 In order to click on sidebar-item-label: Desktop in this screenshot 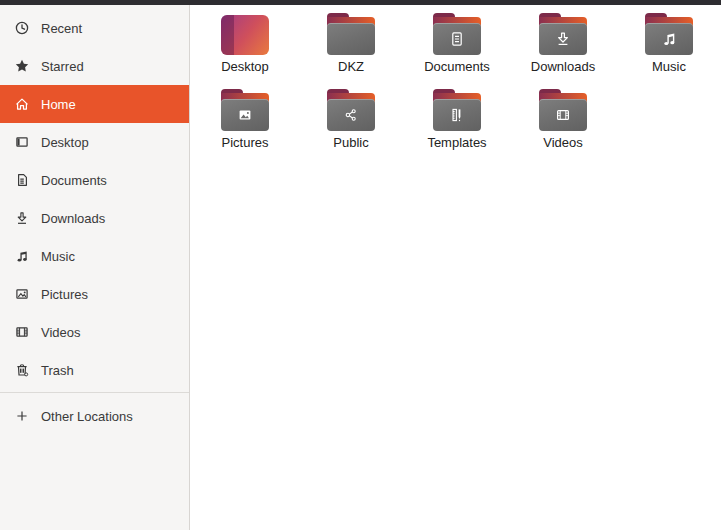, I will do `click(65, 142)`.